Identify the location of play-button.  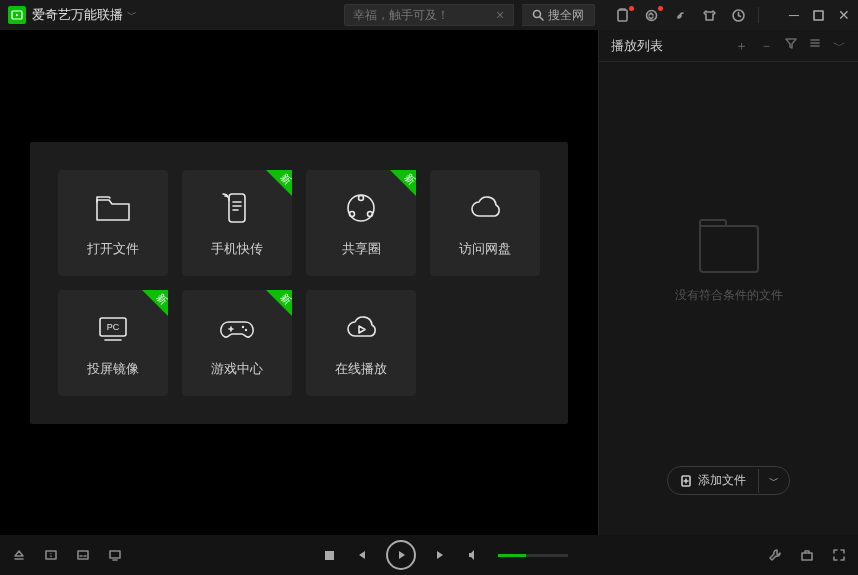
(401, 555).